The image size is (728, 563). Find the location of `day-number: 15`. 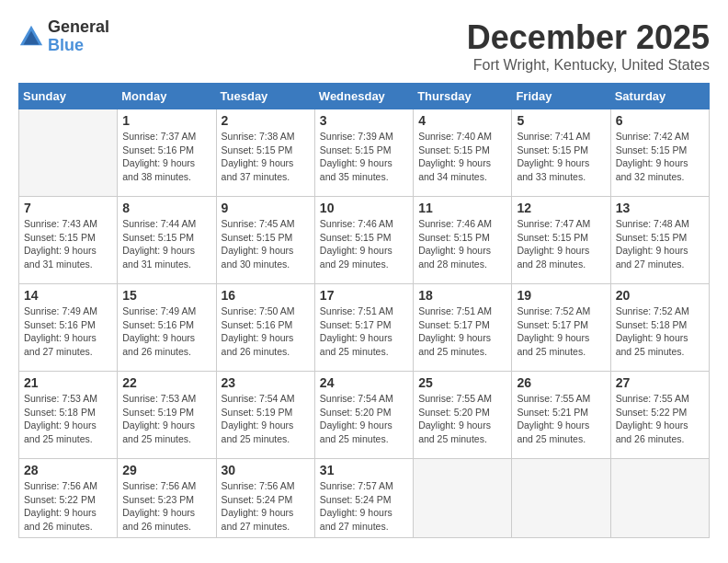

day-number: 15 is located at coordinates (166, 295).